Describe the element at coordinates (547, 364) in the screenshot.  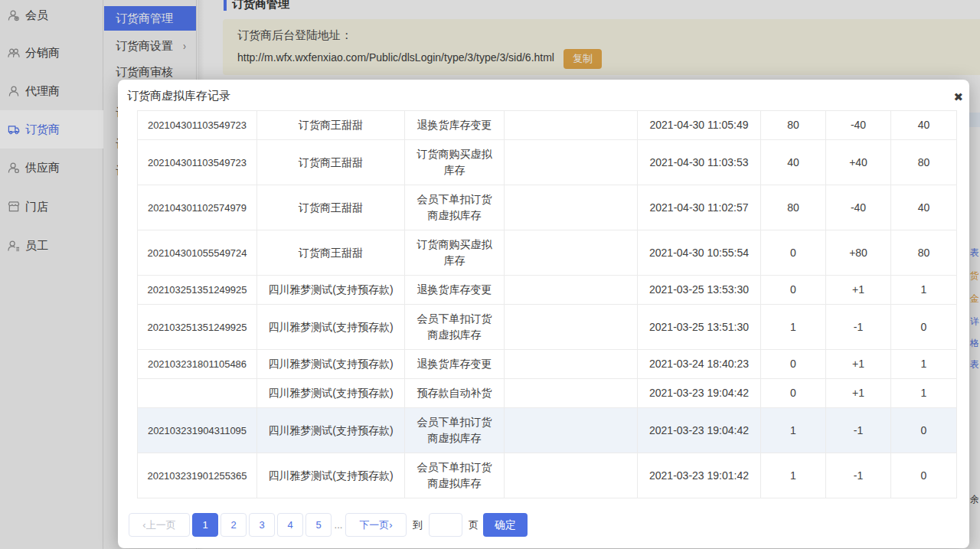
I see `table-row: 202103231801105486四川雅梦测试(支持预存款)退换货库存变更20…` at that location.